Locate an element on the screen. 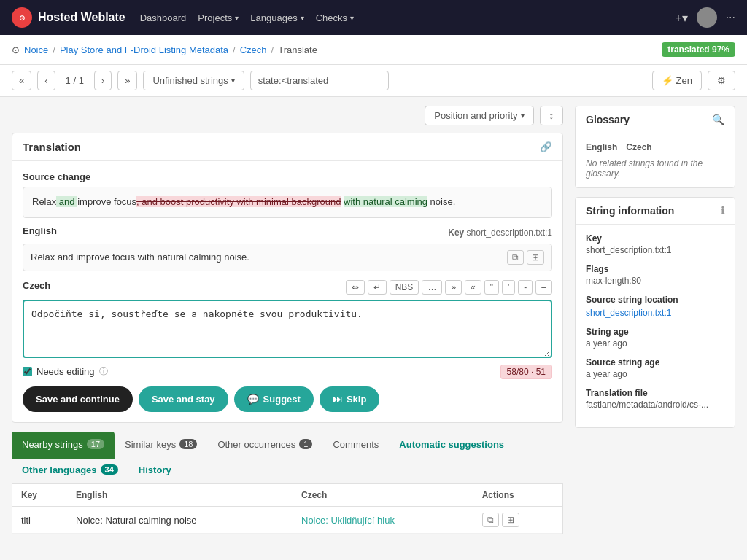  settings-button: ⚙ is located at coordinates (721, 80).